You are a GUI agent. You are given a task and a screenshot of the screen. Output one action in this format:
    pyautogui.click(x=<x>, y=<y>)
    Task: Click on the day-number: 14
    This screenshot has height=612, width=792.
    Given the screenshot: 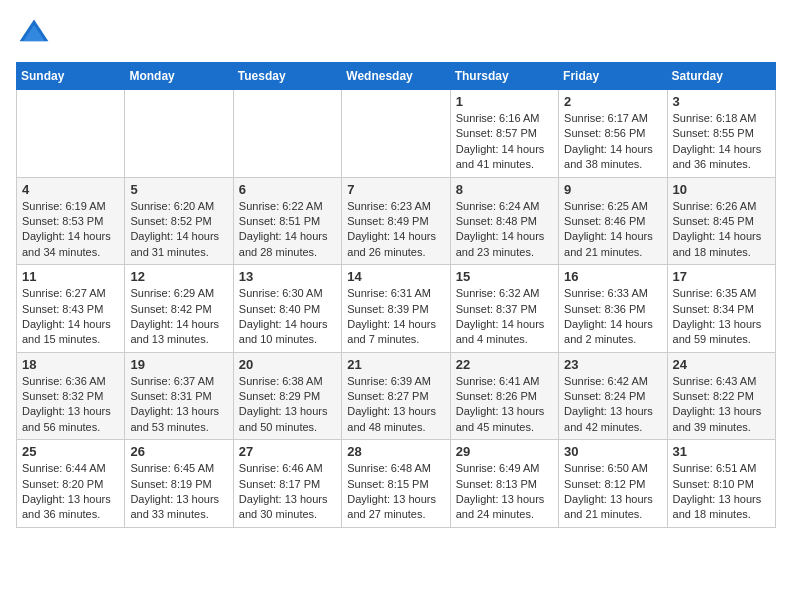 What is the action you would take?
    pyautogui.click(x=396, y=276)
    